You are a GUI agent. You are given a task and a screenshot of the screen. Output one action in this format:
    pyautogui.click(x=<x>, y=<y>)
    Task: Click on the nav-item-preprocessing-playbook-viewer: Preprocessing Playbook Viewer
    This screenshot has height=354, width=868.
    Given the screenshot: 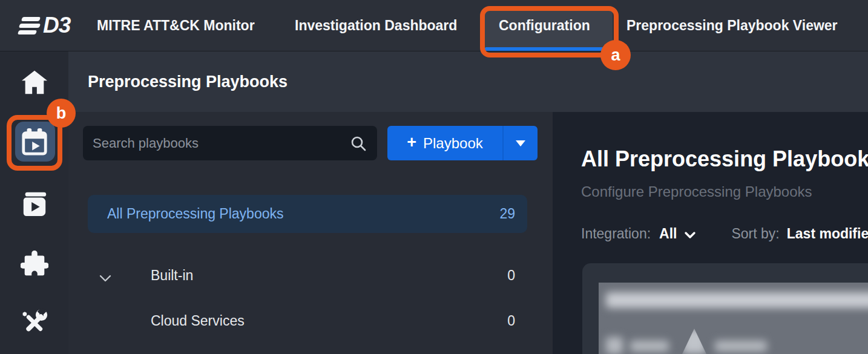 What is the action you would take?
    pyautogui.click(x=732, y=25)
    